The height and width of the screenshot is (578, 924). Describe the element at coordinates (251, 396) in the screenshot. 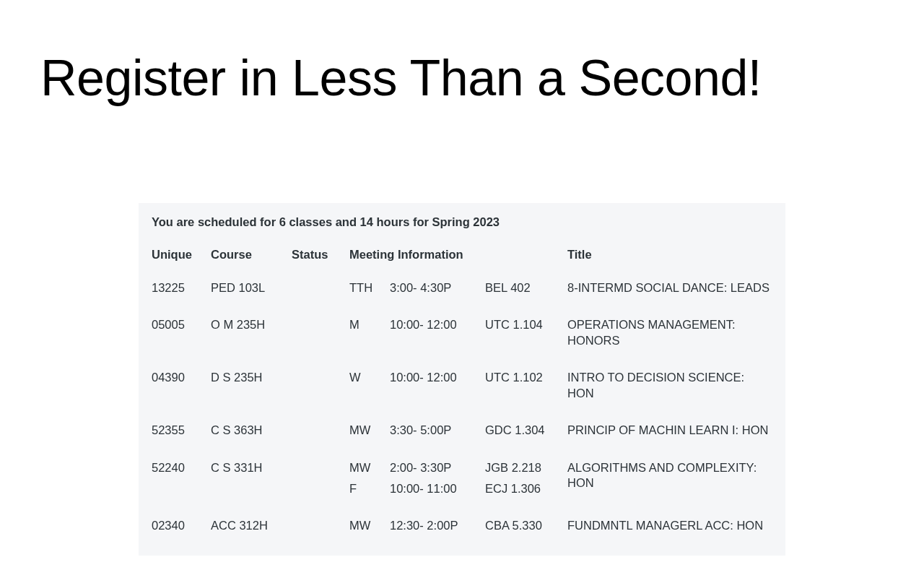

I see `cell-course: D S 235H` at that location.